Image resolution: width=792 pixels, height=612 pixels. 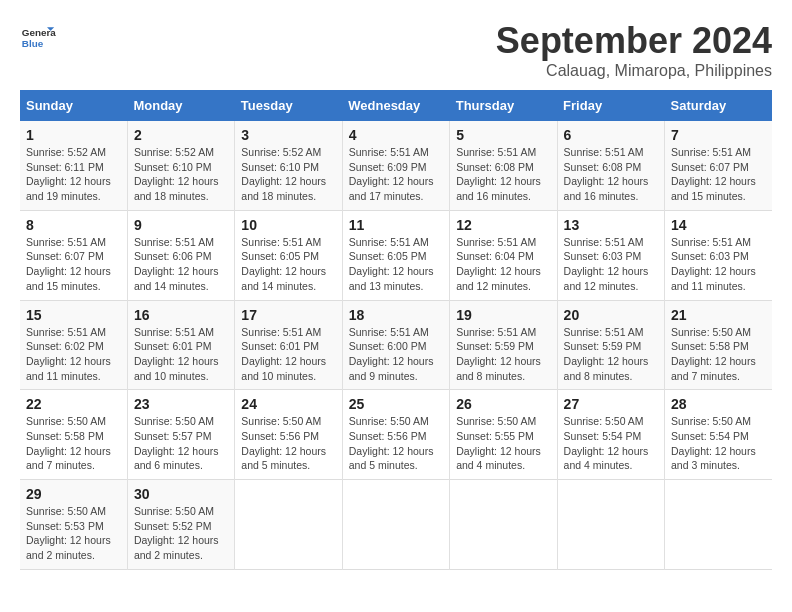 What do you see at coordinates (181, 174) in the screenshot?
I see `day-info: Sunrise: 5:52 AMSunset: 6:10 PMDaylight:…` at bounding box center [181, 174].